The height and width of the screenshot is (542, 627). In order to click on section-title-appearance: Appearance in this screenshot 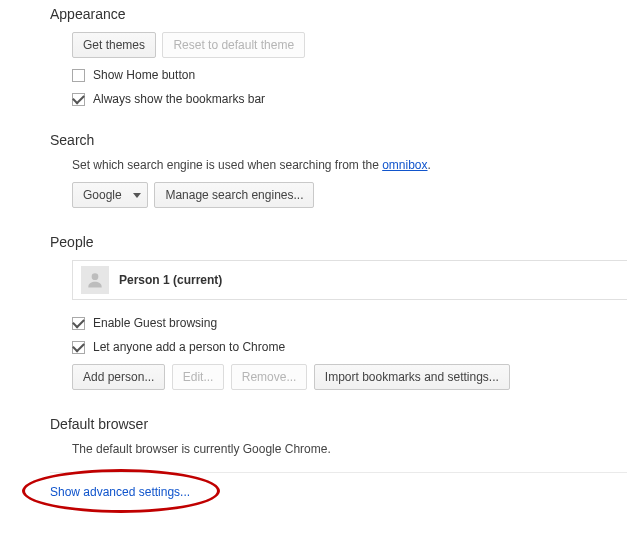, I will do `click(314, 16)`.